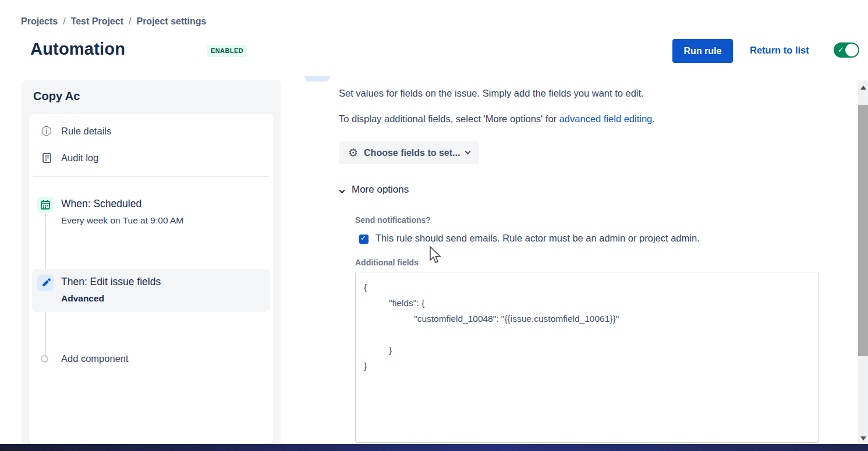 Image resolution: width=868 pixels, height=451 pixels. I want to click on scrollbar-down-arrow, so click(863, 439).